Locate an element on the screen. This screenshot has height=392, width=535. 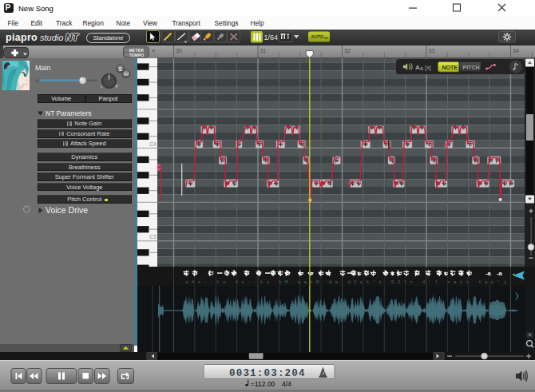
svg-text: TEMPO is located at coordinates (137, 55).